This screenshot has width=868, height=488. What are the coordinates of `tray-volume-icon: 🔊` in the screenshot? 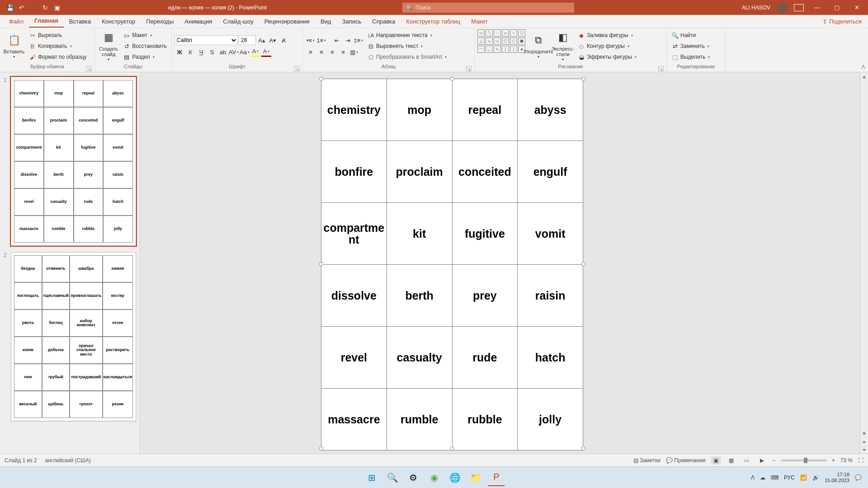 It's located at (816, 478).